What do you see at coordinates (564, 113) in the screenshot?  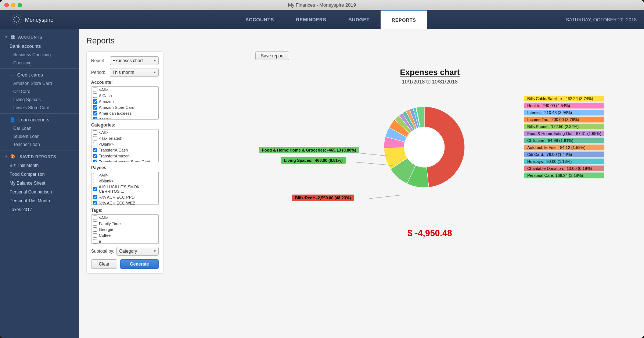 I see `legend-interest: Interest: -210.43 (3.98%)` at bounding box center [564, 113].